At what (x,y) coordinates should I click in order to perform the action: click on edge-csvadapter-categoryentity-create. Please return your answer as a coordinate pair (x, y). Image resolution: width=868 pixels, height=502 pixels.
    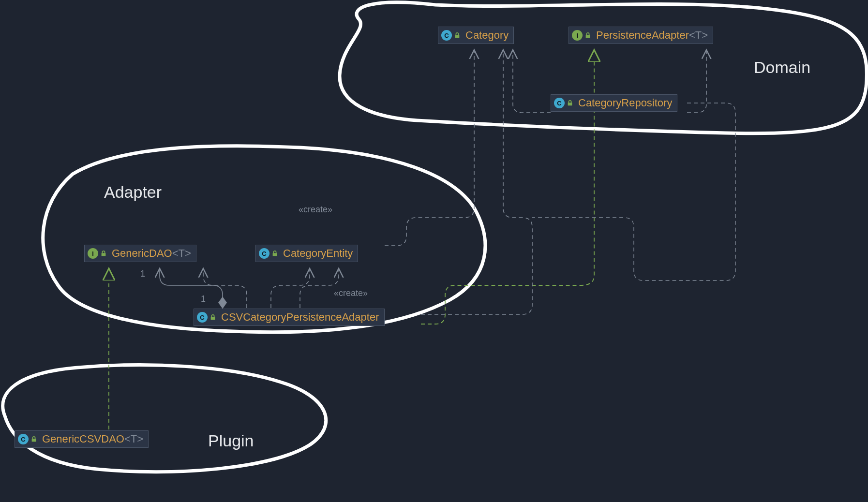
    Looking at the image, I should click on (319, 288).